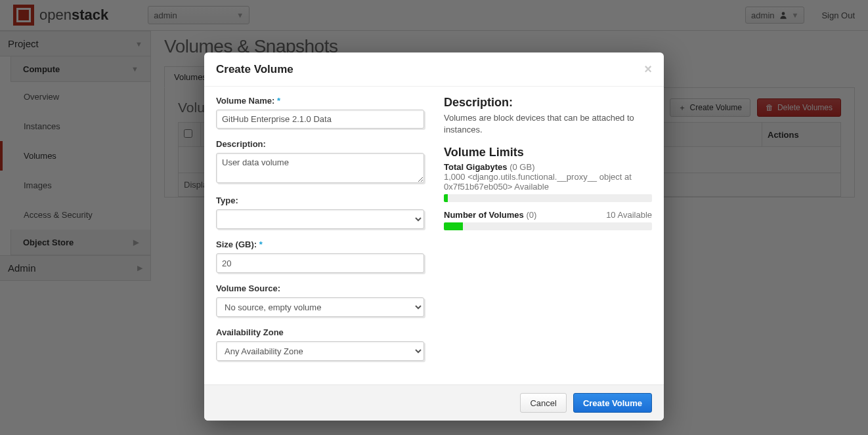 The width and height of the screenshot is (868, 435). What do you see at coordinates (548, 182) in the screenshot?
I see `limit-total-gigabytes-available: 1,000 <django.utils.functional.__proxy__…` at bounding box center [548, 182].